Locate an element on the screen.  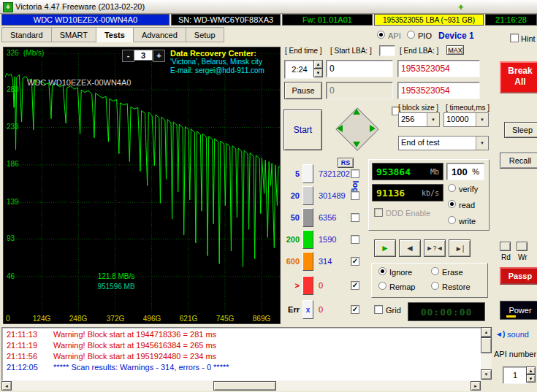
pause-button: Pause is located at coordinates (303, 91).